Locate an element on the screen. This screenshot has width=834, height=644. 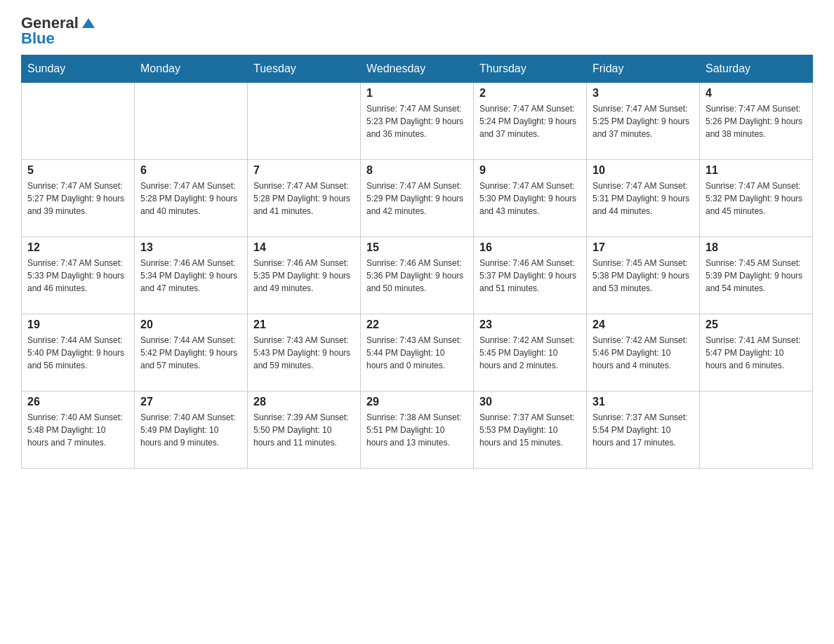
day-number: 20 is located at coordinates (191, 325).